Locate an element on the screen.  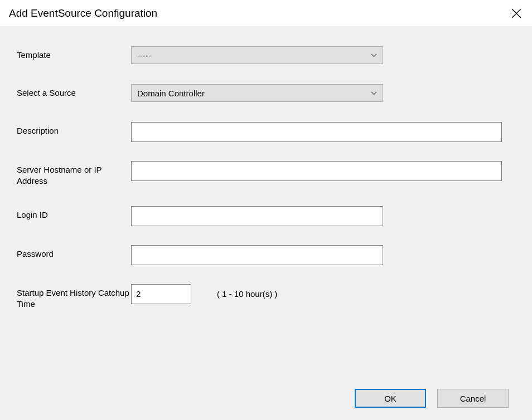
hostname-label: Server Hostname or IP Address is located at coordinates (74, 174).